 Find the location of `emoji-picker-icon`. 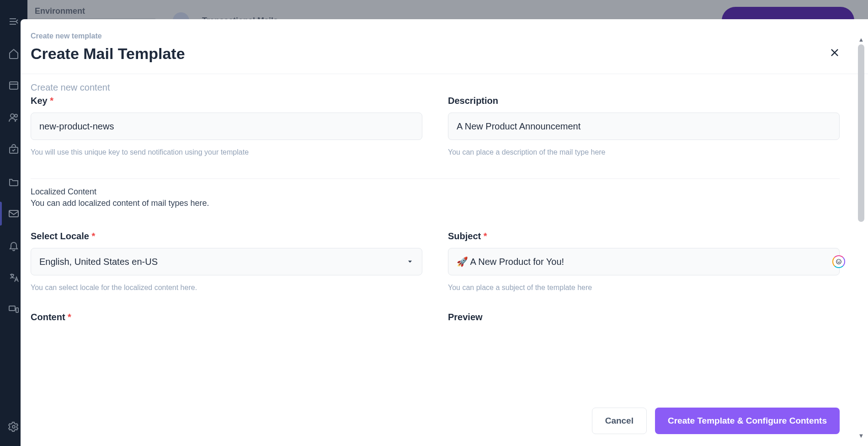

emoji-picker-icon is located at coordinates (839, 262).